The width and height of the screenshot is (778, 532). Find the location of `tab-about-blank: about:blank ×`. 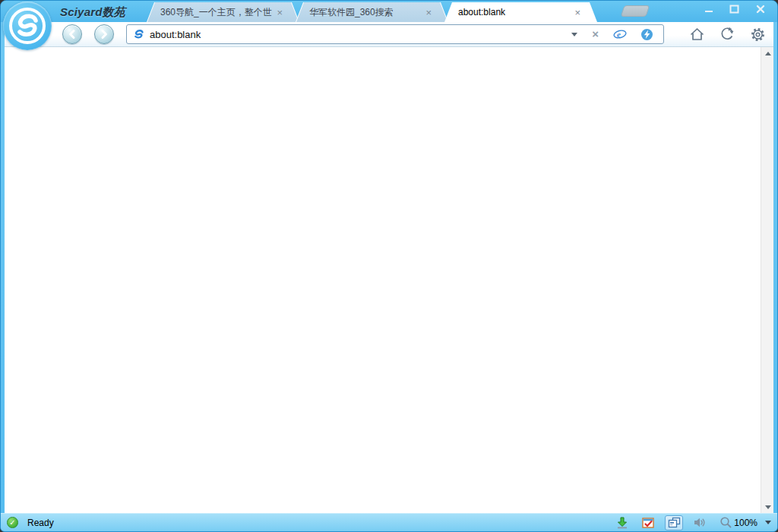

tab-about-blank: about:blank × is located at coordinates (521, 12).